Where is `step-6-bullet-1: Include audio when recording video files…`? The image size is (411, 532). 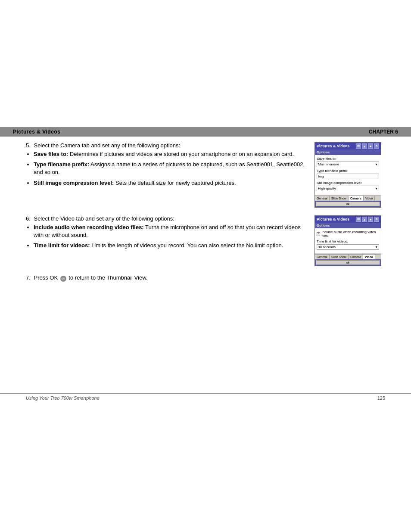
step-6-bullet-1: Include audio when recording video files… is located at coordinates (170, 231).